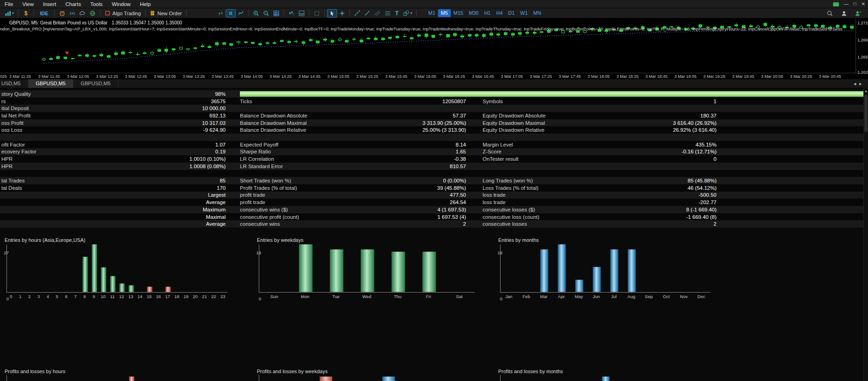 Image resolution: width=868 pixels, height=381 pixels. What do you see at coordinates (96, 84) in the screenshot?
I see `tab-3: GBPUSD,M5` at bounding box center [96, 84].